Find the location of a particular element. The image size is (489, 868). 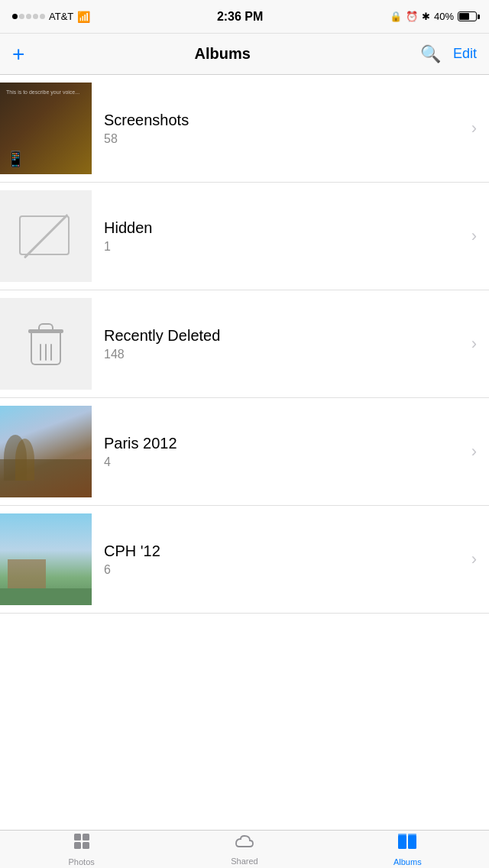

thumb-cph-inner is located at coordinates (46, 559).